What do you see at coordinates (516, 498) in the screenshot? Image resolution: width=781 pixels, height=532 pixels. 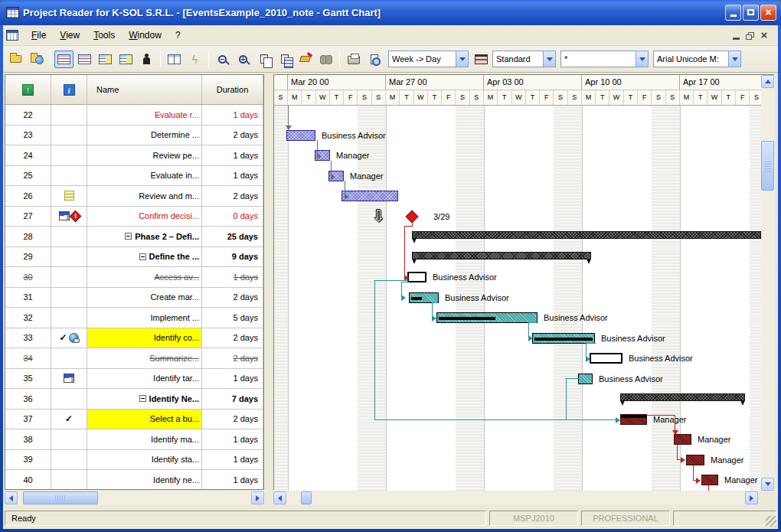 I see `gantt-hscrollbar` at bounding box center [516, 498].